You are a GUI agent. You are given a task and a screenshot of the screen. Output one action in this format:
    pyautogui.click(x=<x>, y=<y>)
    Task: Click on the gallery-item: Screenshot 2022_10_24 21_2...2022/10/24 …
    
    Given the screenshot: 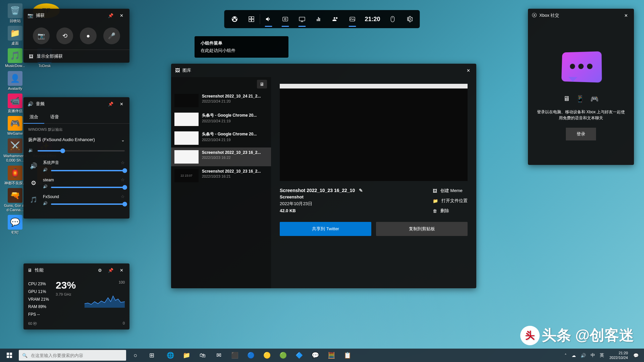 What is the action you would take?
    pyautogui.click(x=221, y=101)
    